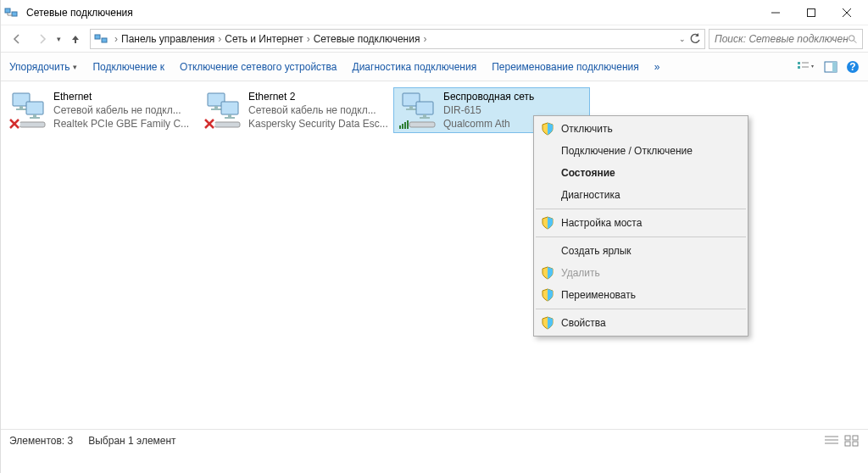  I want to click on maximize-button, so click(811, 13).